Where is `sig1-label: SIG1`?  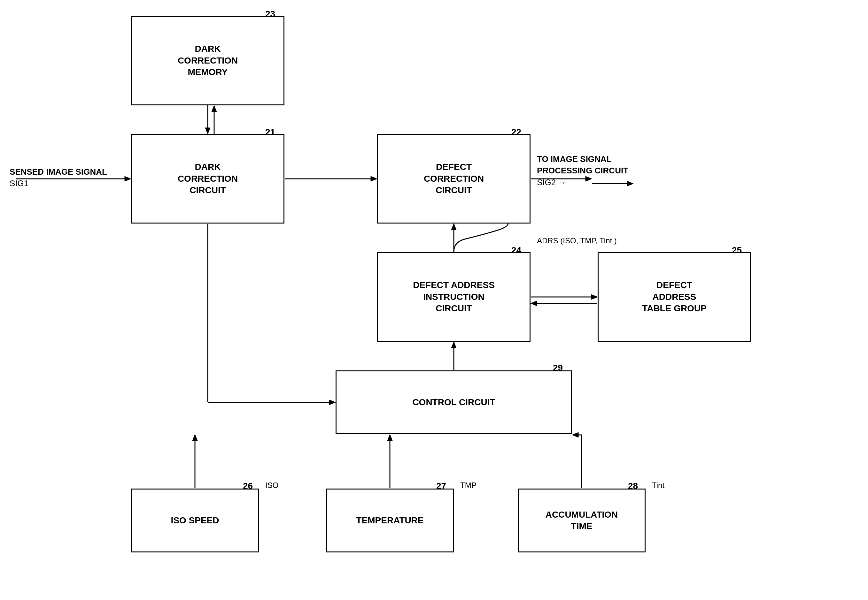
sig1-label: SIG1 is located at coordinates (19, 183).